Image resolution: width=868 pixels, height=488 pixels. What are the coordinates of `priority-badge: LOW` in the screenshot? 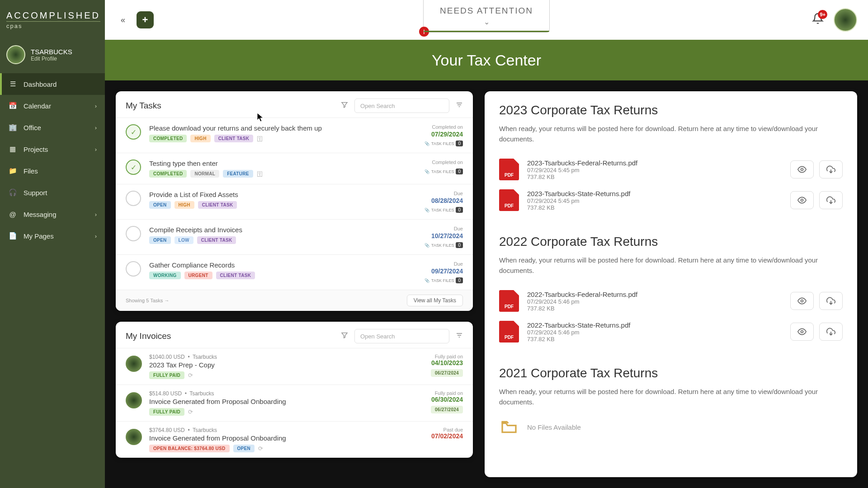 It's located at (184, 240).